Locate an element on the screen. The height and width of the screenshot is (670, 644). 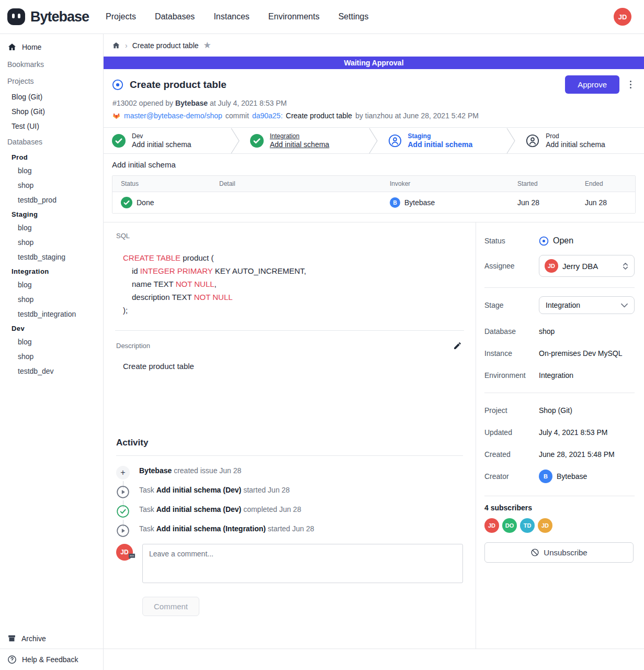
task-table-row: Done B Bytebase Jun 28 Jun 28 is located at coordinates (374, 203).